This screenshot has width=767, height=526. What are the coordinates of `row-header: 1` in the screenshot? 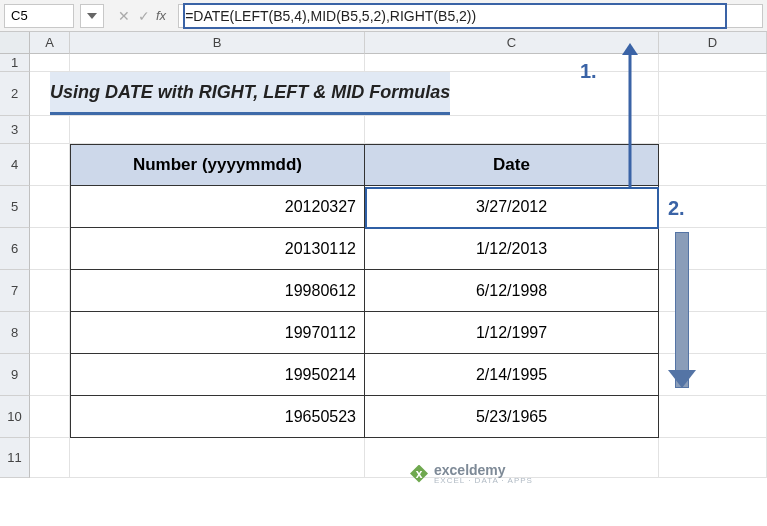 It's located at (15, 63).